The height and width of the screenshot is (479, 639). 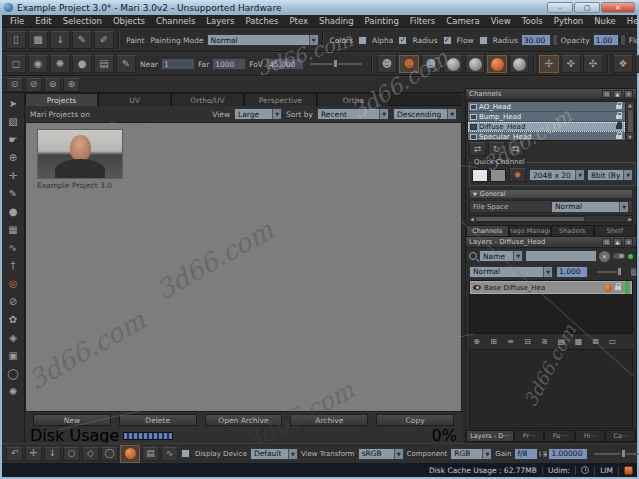 I want to click on tab-projectors: Pr···, so click(x=530, y=436).